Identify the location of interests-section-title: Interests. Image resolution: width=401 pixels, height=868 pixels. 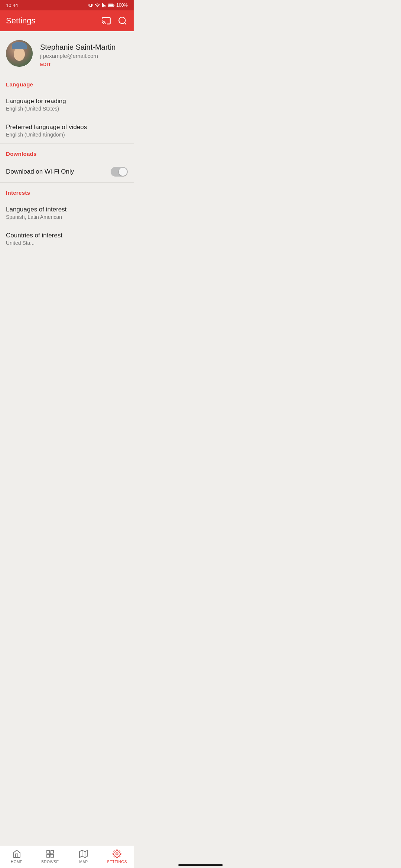
(18, 193).